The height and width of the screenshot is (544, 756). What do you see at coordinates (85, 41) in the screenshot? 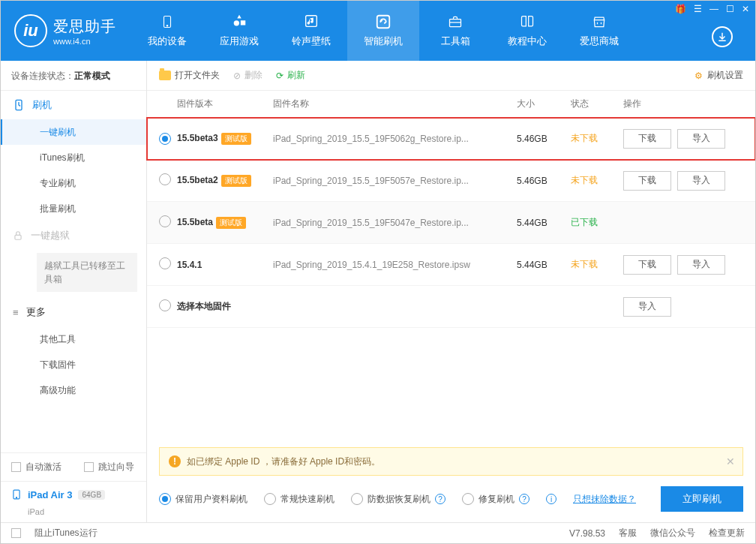
I see `app-url: www.i4.cn` at bounding box center [85, 41].